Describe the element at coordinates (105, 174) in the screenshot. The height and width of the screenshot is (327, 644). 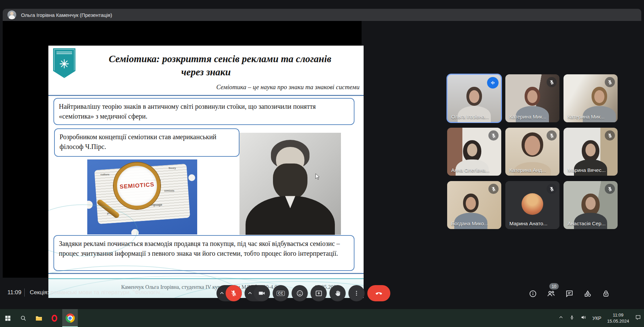
I see `puzzle-word: culture` at that location.